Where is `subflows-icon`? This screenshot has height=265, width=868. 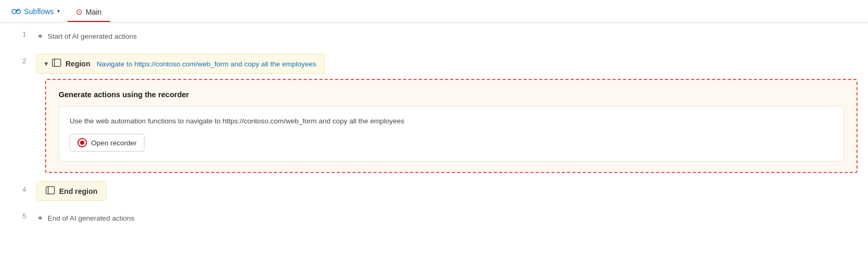 subflows-icon is located at coordinates (16, 11).